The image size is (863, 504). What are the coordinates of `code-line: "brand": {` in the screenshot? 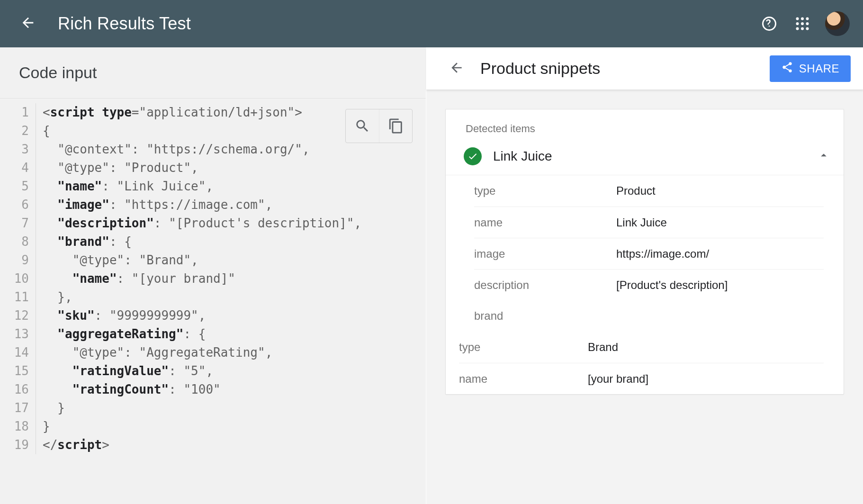 It's located at (202, 242).